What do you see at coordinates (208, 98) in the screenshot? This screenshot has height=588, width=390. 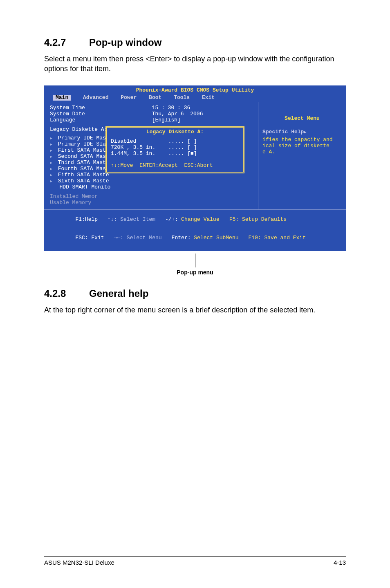 I see `tab-exit: Exit` at bounding box center [208, 98].